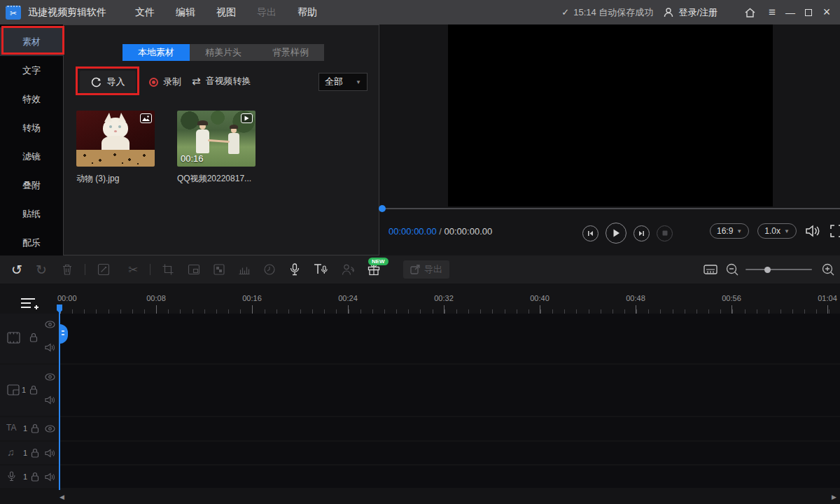 This screenshot has width=840, height=504. I want to click on convert-button: ⇄ 音视频转换, so click(221, 81).